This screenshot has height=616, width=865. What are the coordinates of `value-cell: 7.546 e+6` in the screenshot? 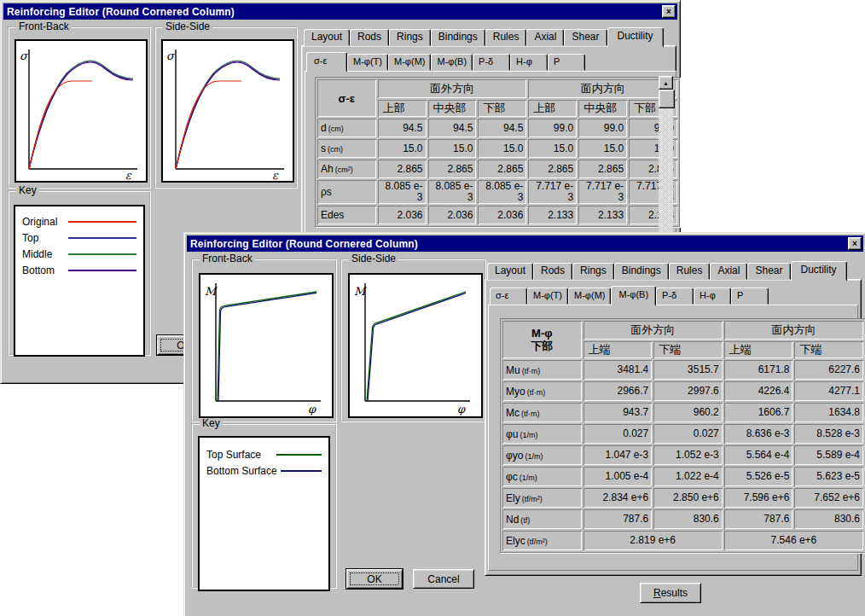 It's located at (793, 541).